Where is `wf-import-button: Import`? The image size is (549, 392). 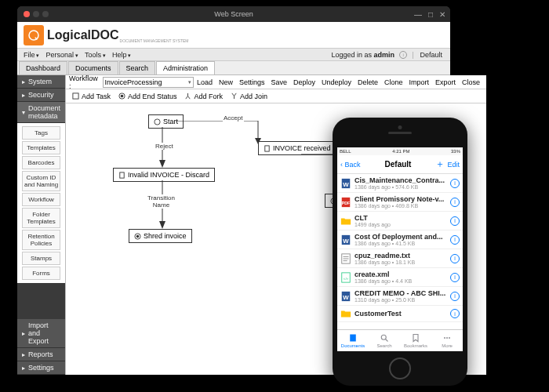
wf-import-button: Import is located at coordinates (420, 82).